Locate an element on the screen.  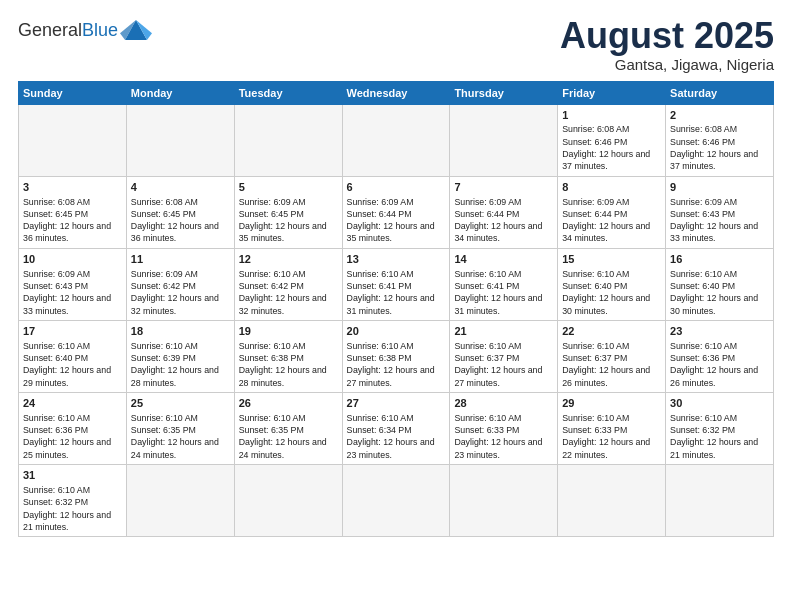
calendar-cell: 24Sunrise: 6:10 AM Sunset: 6:36 PM Dayli… is located at coordinates (73, 428).